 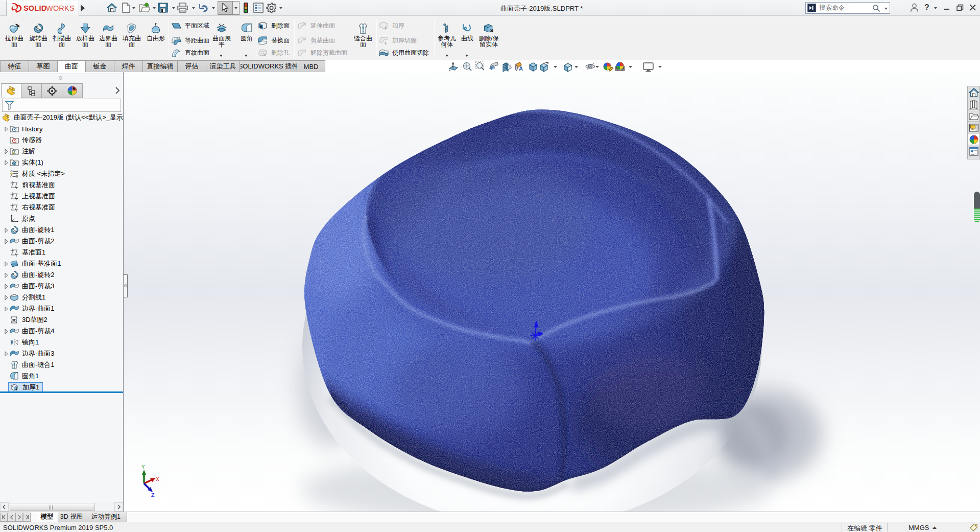 What do you see at coordinates (153, 495) in the screenshot?
I see `svg-text: Z` at bounding box center [153, 495].